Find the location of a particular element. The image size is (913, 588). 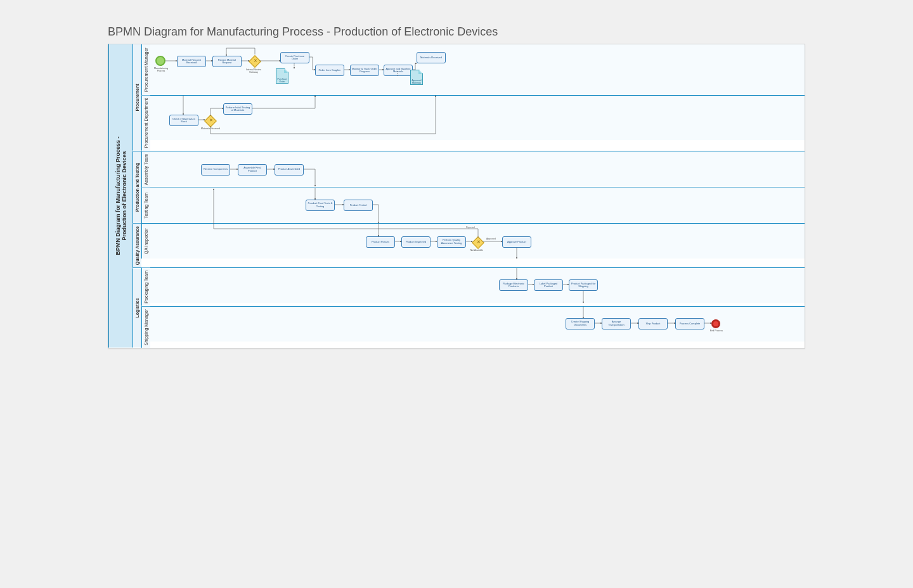

subpool-label-logistics: Logistics is located at coordinates (137, 308).